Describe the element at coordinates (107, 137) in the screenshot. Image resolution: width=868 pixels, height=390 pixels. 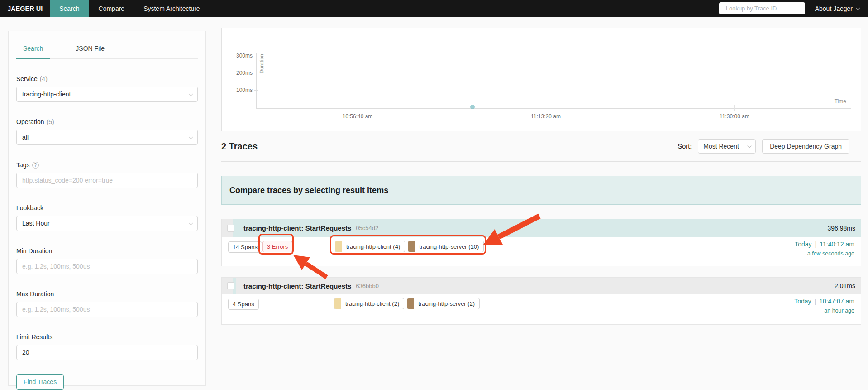
I see `operation-select: all` at that location.